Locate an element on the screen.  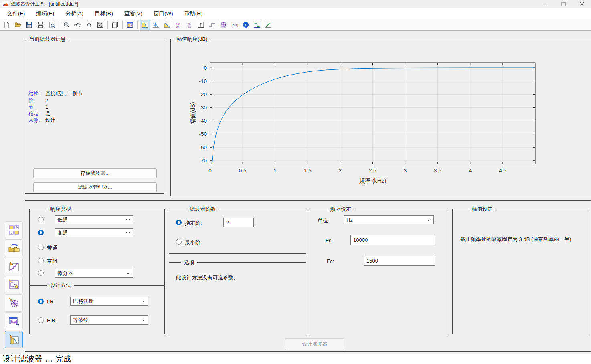
options-panel: 选项 此设计方法没有可选参数。 is located at coordinates (237, 298).